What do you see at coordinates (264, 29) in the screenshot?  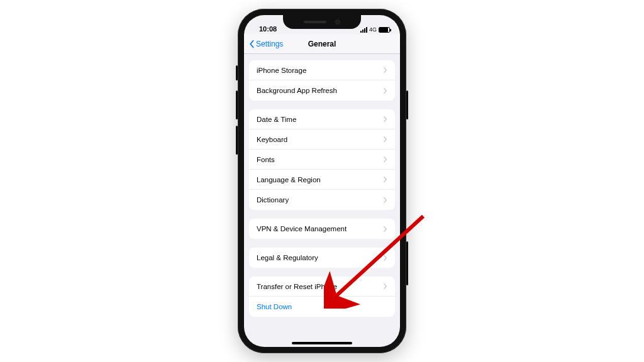 I see `status-time: 10:08` at bounding box center [264, 29].